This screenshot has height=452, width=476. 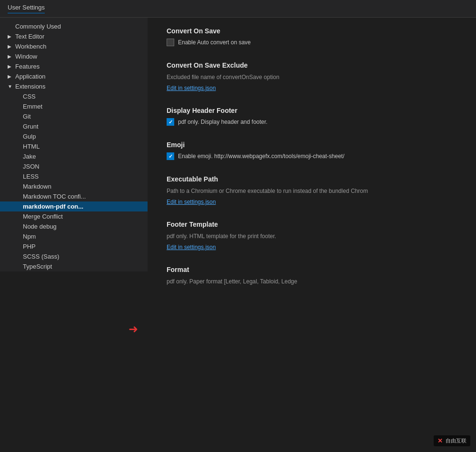 What do you see at coordinates (74, 36) in the screenshot?
I see `sidebar-item-text-editor: ▶Text Editor` at bounding box center [74, 36].